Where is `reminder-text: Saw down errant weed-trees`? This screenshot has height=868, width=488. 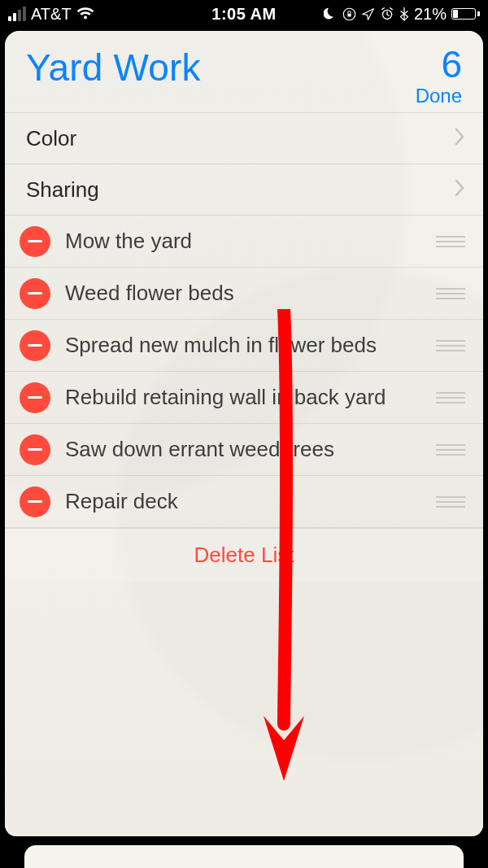 reminder-text: Saw down errant weed-trees is located at coordinates (249, 449).